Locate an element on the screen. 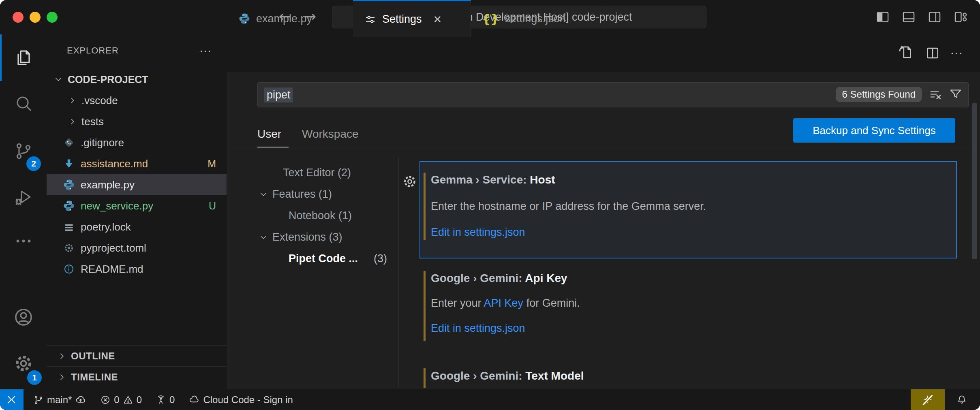 The image size is (980, 410). toc-label: Extensions (3) is located at coordinates (307, 237).